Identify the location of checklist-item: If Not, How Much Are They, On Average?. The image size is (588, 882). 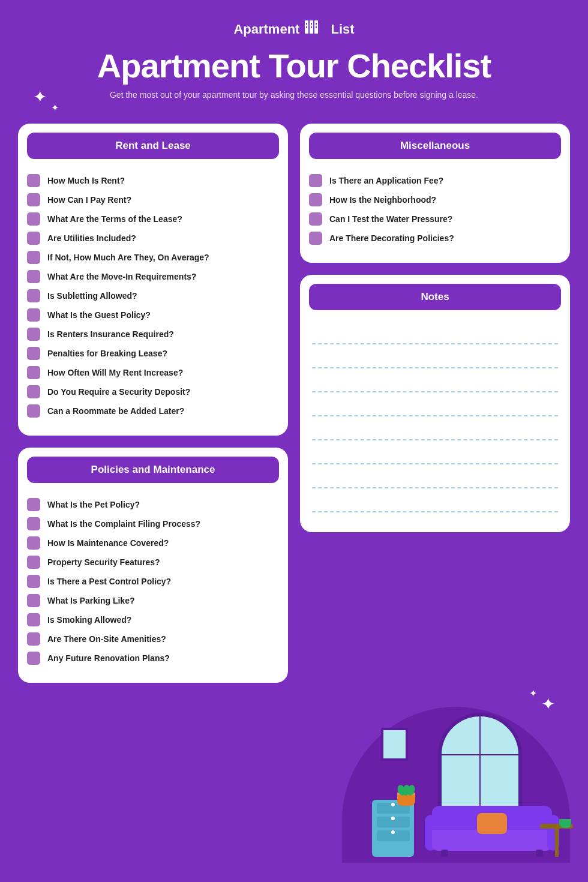
(153, 257).